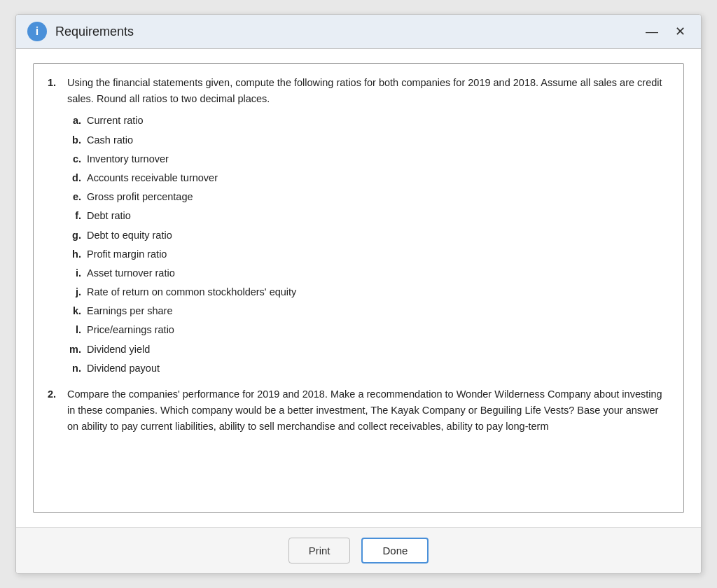 This screenshot has width=717, height=588. What do you see at coordinates (358, 413) in the screenshot?
I see `requirement-2: 2. Compare the companies' performance fo…` at bounding box center [358, 413].